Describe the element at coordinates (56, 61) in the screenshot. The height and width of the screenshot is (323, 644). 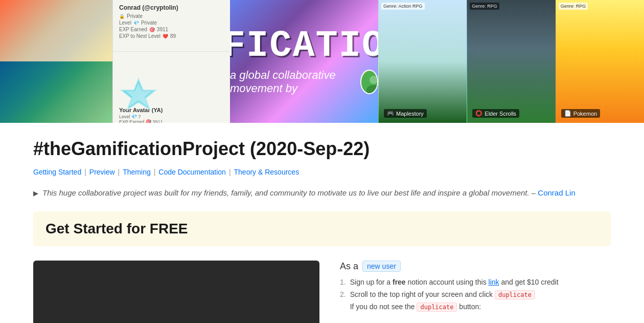
I see `panel-left-collage` at that location.